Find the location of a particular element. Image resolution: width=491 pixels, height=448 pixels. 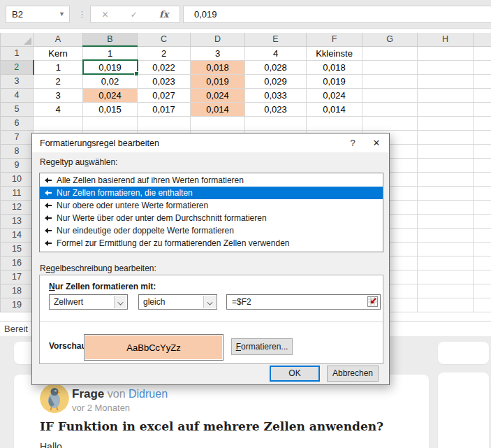

rule-type-option-1: Alle Zellen basierend auf ihren Werten f… is located at coordinates (211, 180).